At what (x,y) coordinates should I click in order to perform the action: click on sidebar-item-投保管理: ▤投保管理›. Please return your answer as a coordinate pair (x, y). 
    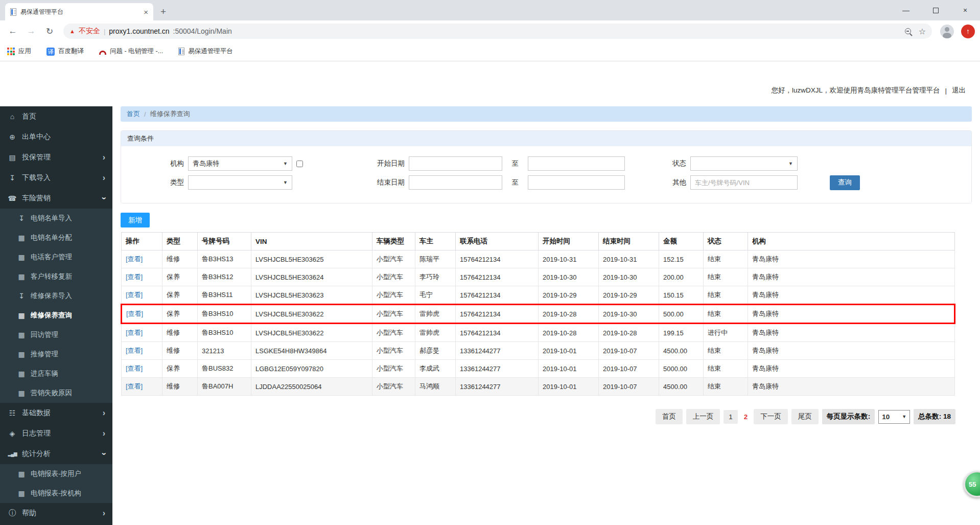
    Looking at the image, I should click on (56, 157).